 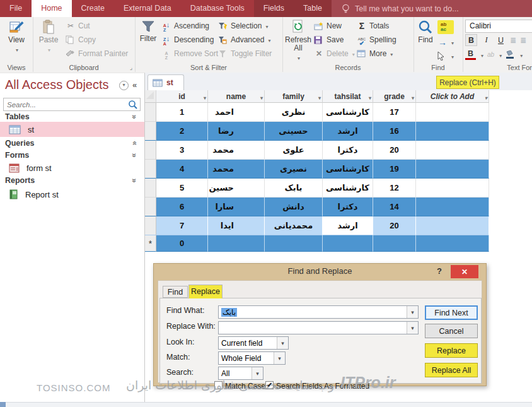 I want to click on shutter-bar-close-icon: «, so click(x=135, y=85).